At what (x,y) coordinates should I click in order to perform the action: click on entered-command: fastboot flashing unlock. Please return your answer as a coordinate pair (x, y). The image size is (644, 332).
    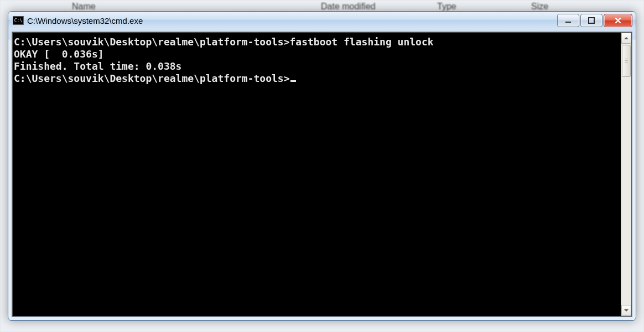
    Looking at the image, I should click on (362, 42).